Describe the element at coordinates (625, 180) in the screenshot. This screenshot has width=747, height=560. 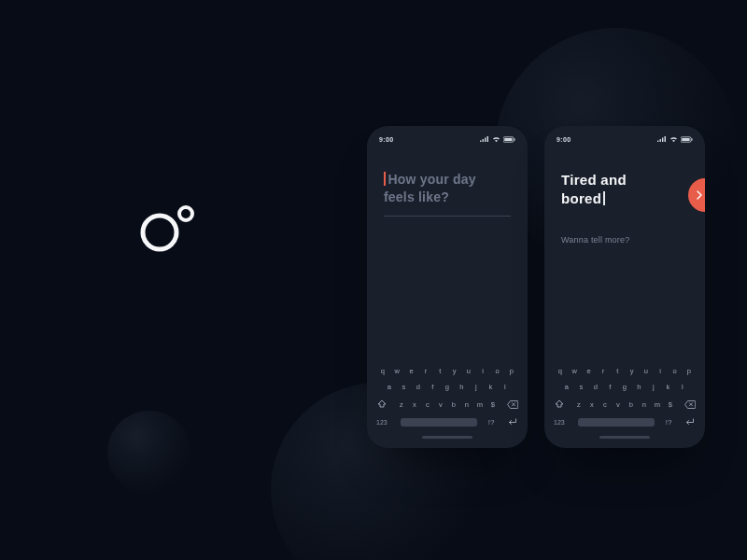
I see `entry-line-1: Tired and` at that location.